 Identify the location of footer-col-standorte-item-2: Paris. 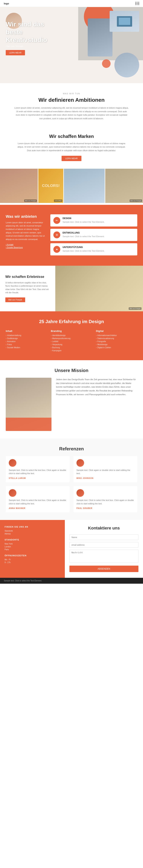
(32, 550).